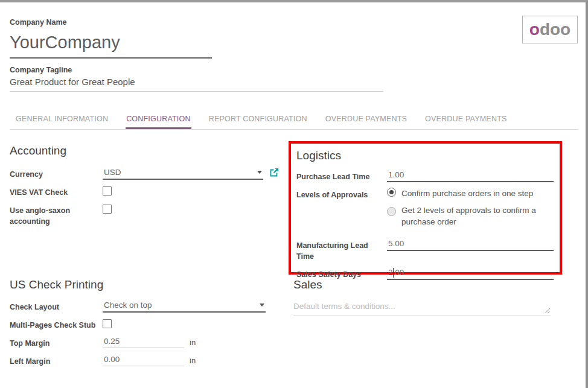 The height and width of the screenshot is (388, 588). Describe the element at coordinates (62, 121) in the screenshot. I see `tab-general-information: GENERAL INFORMATION` at that location.